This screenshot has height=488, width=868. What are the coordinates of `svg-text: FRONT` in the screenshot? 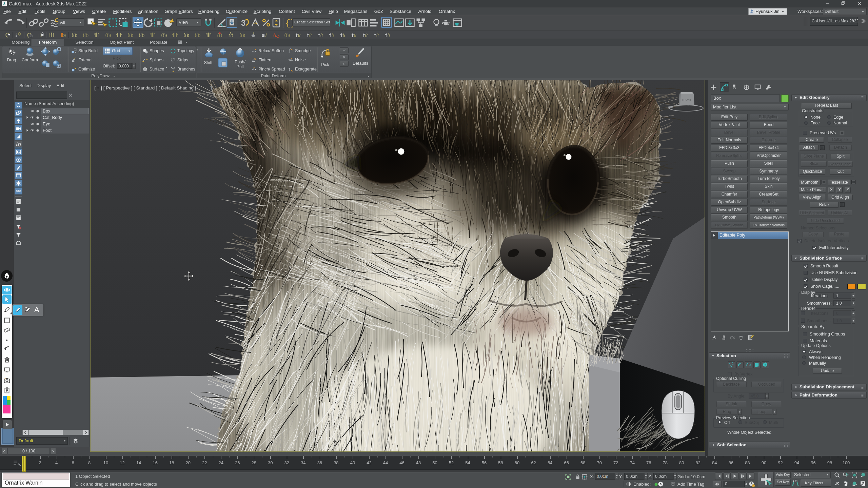 It's located at (687, 100).